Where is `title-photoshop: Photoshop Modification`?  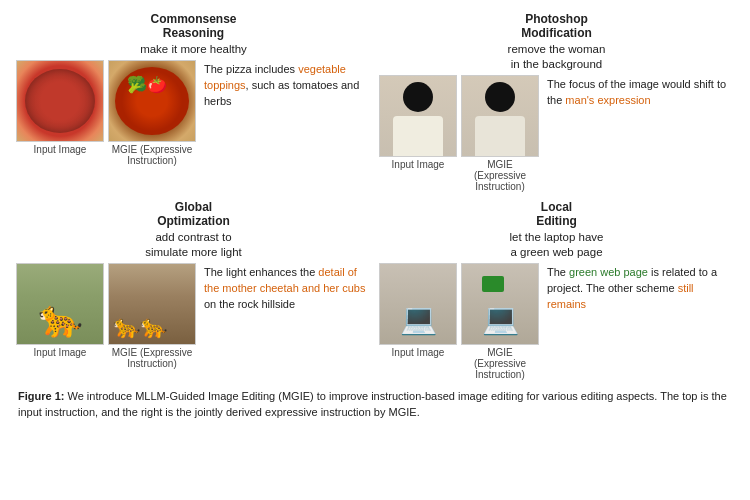 title-photoshop: Photoshop Modification is located at coordinates (556, 26).